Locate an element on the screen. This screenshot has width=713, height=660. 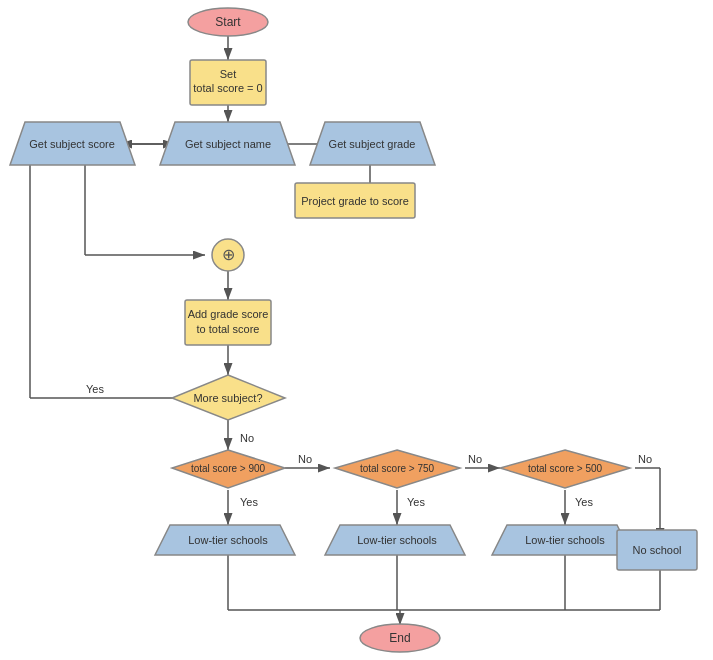
yes-label-more-subject: Yes is located at coordinates (95, 389).